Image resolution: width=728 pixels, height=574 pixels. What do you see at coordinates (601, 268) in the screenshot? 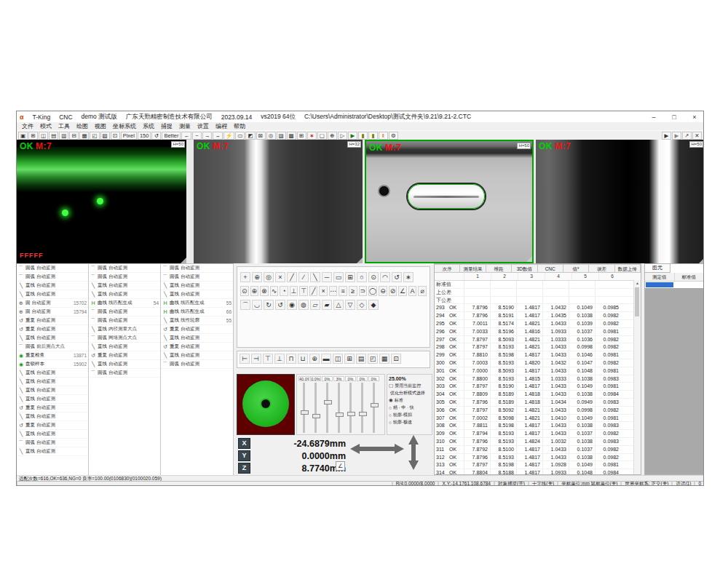
I see `table-tab: 误差` at bounding box center [601, 268].